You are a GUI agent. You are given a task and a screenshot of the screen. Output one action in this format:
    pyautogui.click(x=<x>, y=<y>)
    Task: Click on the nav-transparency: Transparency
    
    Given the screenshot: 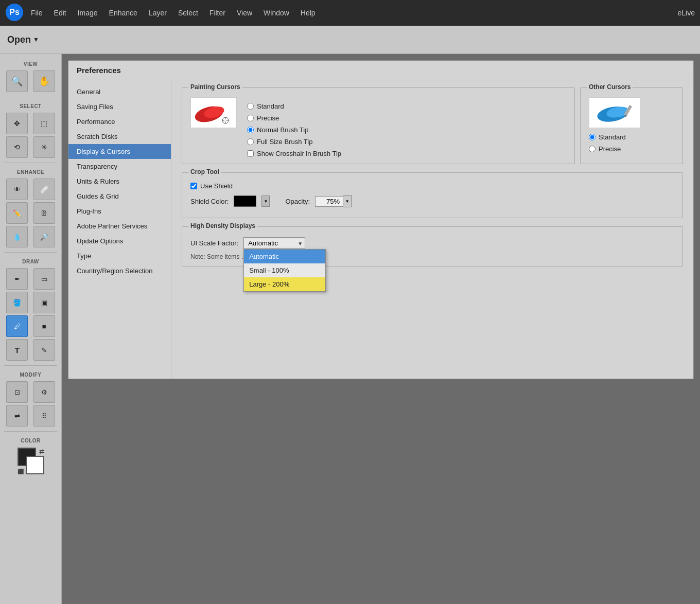 What is the action you would take?
    pyautogui.click(x=119, y=167)
    